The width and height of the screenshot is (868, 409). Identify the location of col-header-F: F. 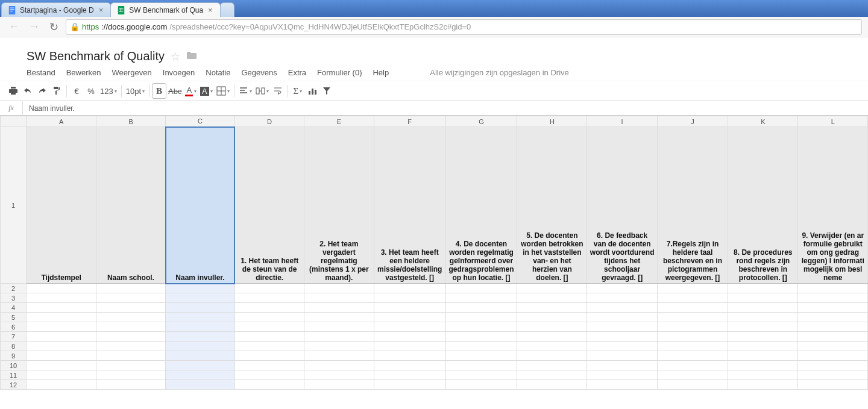
(410, 122).